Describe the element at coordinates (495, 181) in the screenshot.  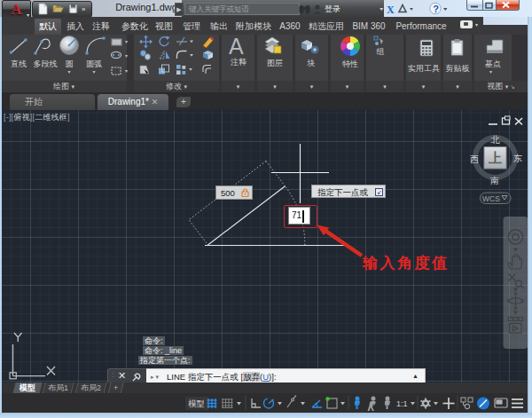
I see `svg-text: 南` at that location.